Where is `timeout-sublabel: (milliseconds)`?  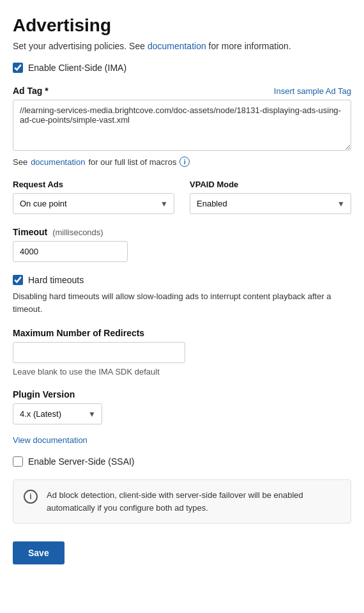
timeout-sublabel: (milliseconds) is located at coordinates (78, 233).